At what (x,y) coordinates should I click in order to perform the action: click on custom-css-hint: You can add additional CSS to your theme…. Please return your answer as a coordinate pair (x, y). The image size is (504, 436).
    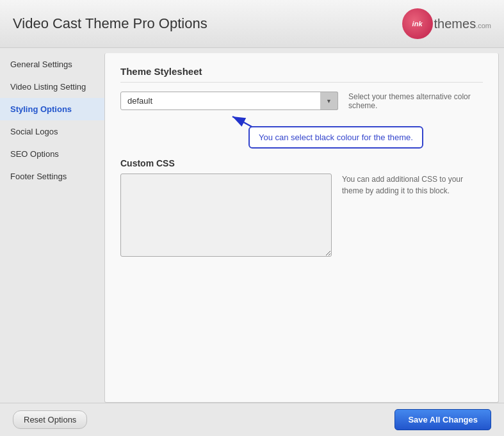
    Looking at the image, I should click on (412, 185).